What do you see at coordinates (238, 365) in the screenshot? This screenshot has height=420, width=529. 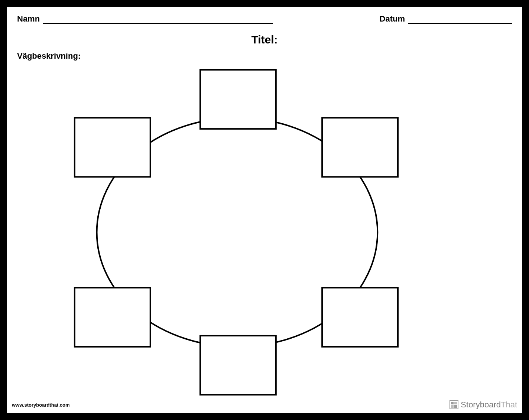 I see `cycle-box-bottom` at bounding box center [238, 365].